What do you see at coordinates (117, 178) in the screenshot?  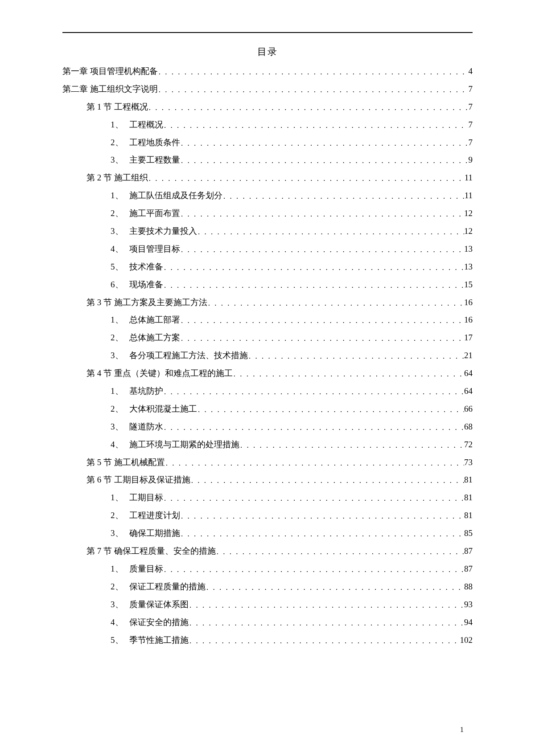 I see `toc-entry-label: 第 2 节 施工组织` at bounding box center [117, 178].